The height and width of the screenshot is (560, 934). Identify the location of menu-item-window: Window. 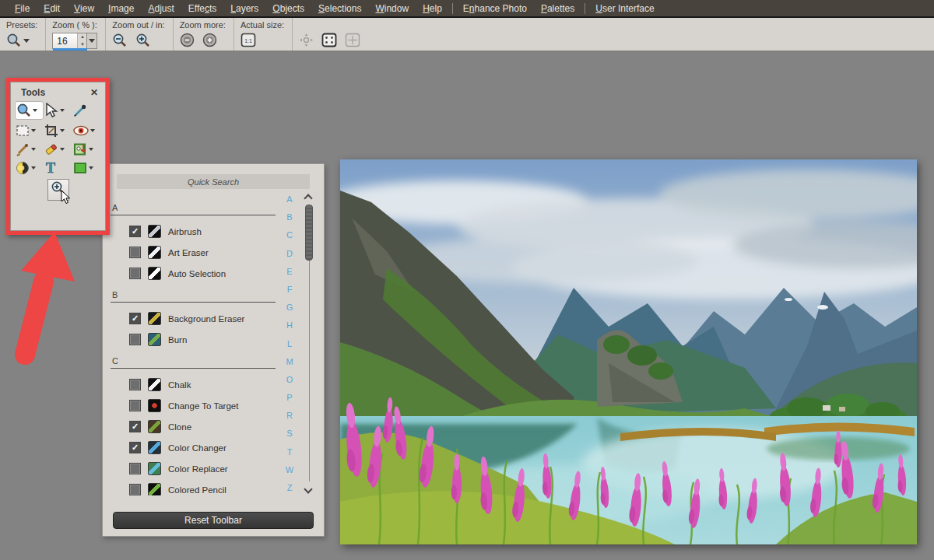
(392, 8).